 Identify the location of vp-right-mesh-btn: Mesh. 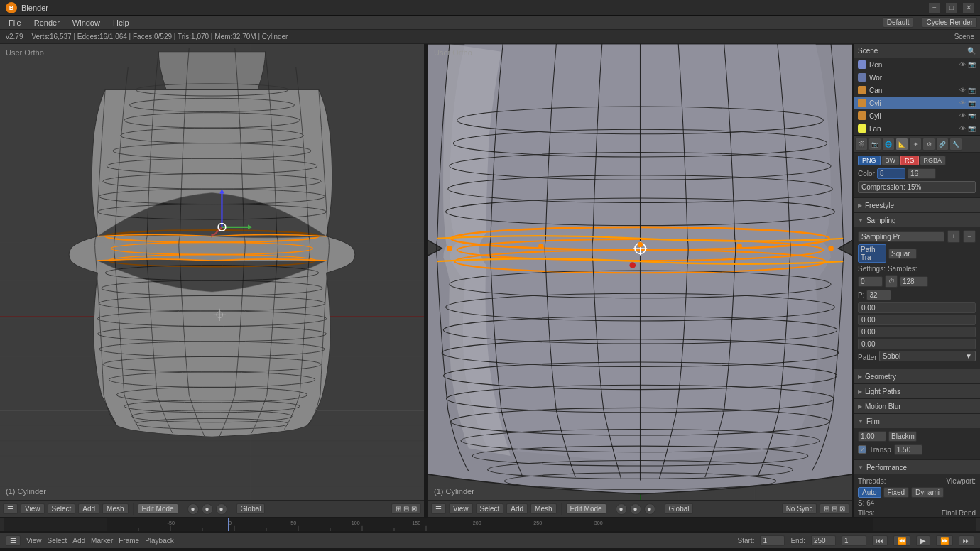
(543, 508).